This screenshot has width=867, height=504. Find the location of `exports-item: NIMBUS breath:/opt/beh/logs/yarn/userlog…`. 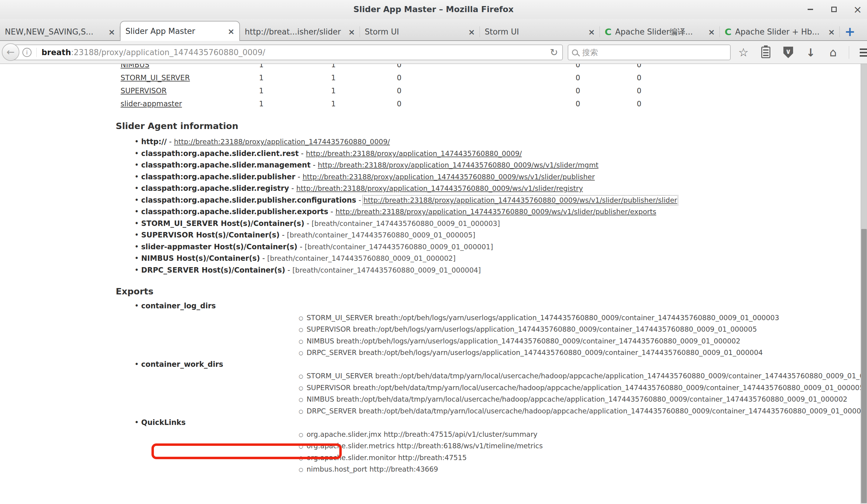

exports-item: NIMBUS breath:/opt/beh/logs/yarn/userlog… is located at coordinates (587, 341).